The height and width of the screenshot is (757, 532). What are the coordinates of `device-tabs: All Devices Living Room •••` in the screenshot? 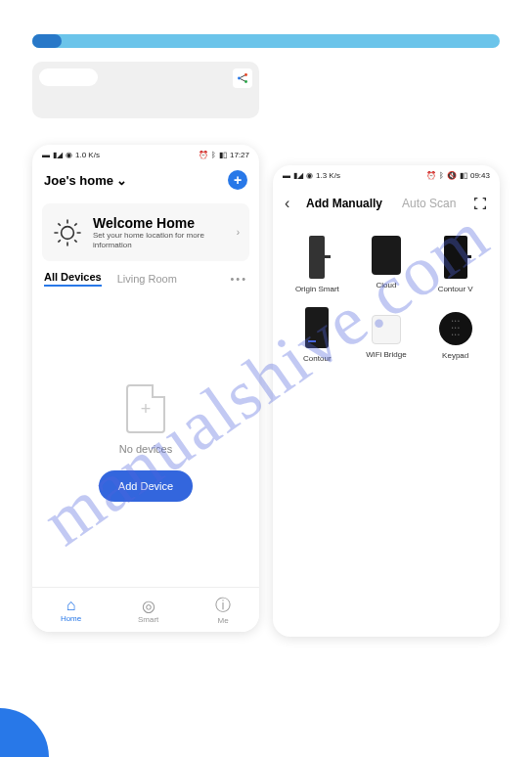 It's located at (146, 279).